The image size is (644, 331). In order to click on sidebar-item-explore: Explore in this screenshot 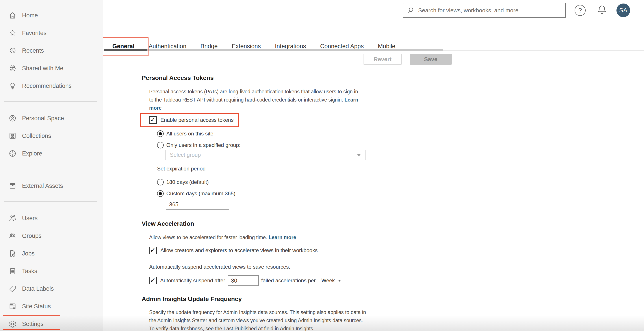, I will do `click(52, 153)`.